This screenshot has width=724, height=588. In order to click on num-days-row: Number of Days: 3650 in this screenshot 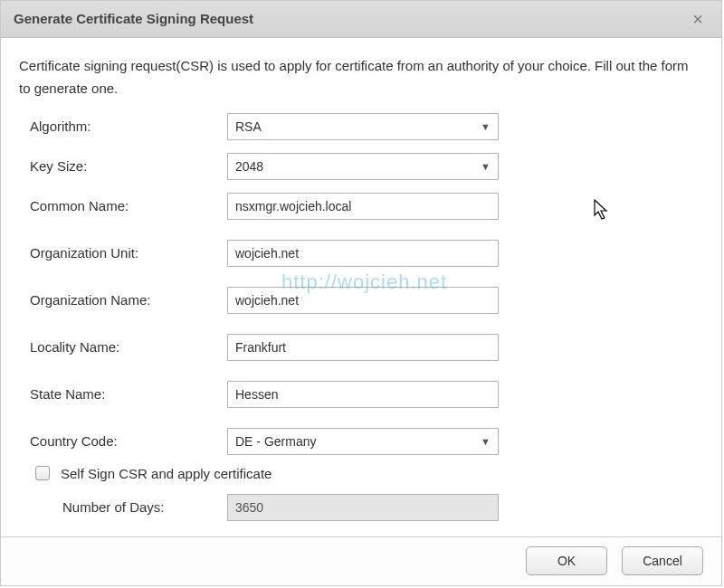, I will do `click(361, 507)`.